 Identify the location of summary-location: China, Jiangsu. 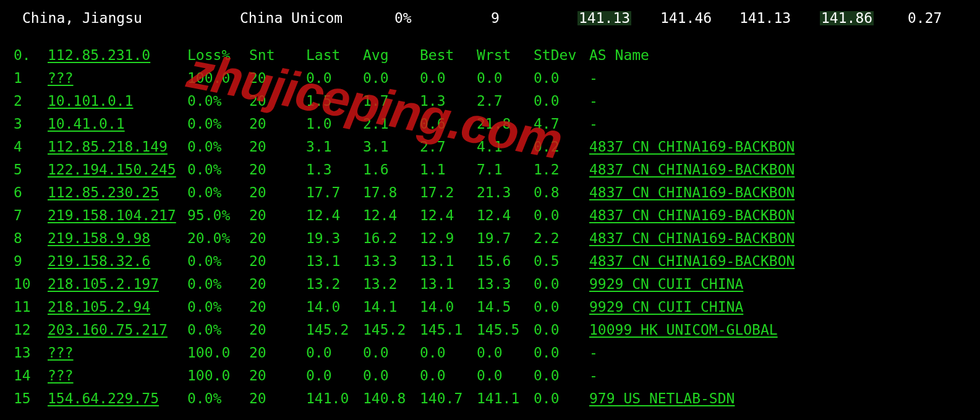
(82, 19).